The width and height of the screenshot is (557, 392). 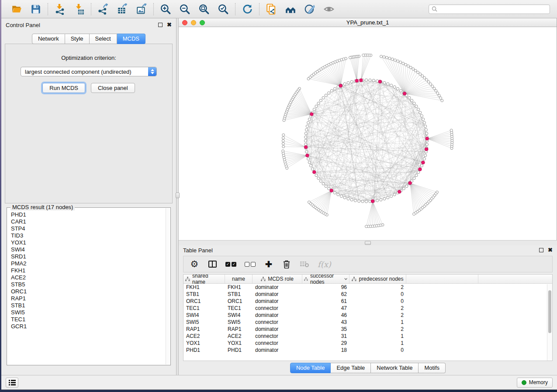 I want to click on mcds-result-item: TEC1, so click(x=88, y=320).